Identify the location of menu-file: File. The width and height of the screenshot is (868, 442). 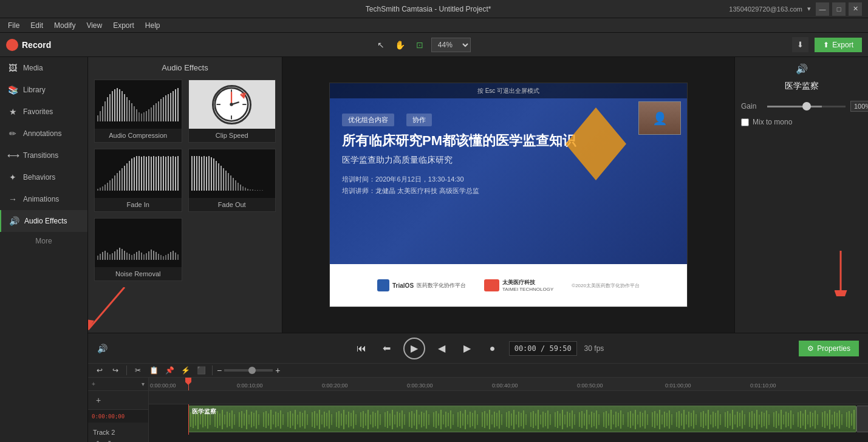
(13, 25).